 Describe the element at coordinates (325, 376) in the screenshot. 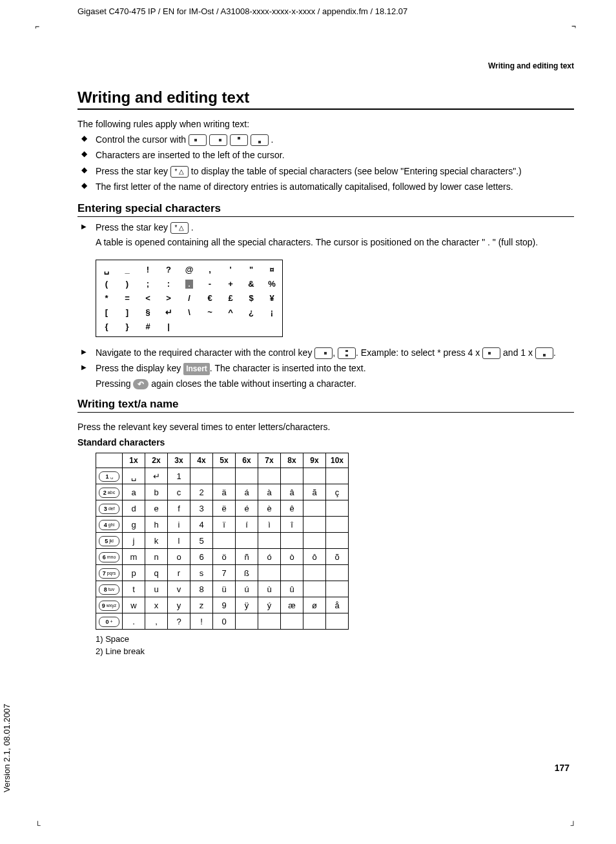

I see `step-item: Press the display key Insert. The charac…` at that location.